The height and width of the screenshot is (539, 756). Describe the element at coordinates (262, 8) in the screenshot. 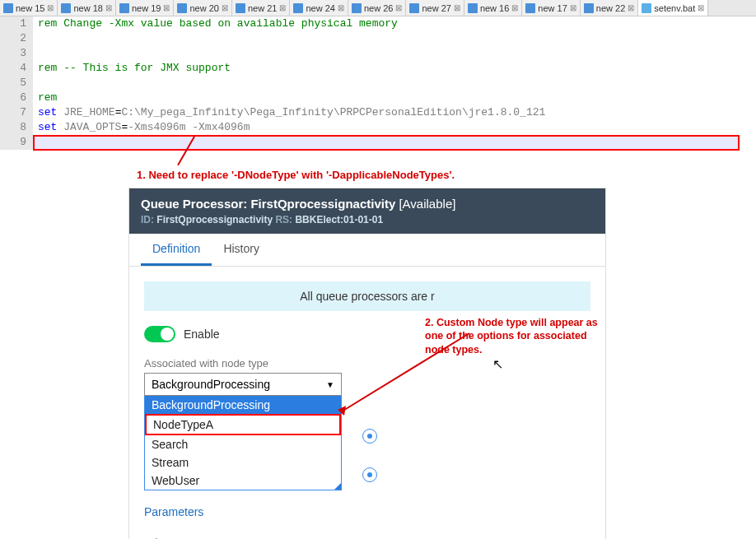

I see `tab-label: new 21` at that location.